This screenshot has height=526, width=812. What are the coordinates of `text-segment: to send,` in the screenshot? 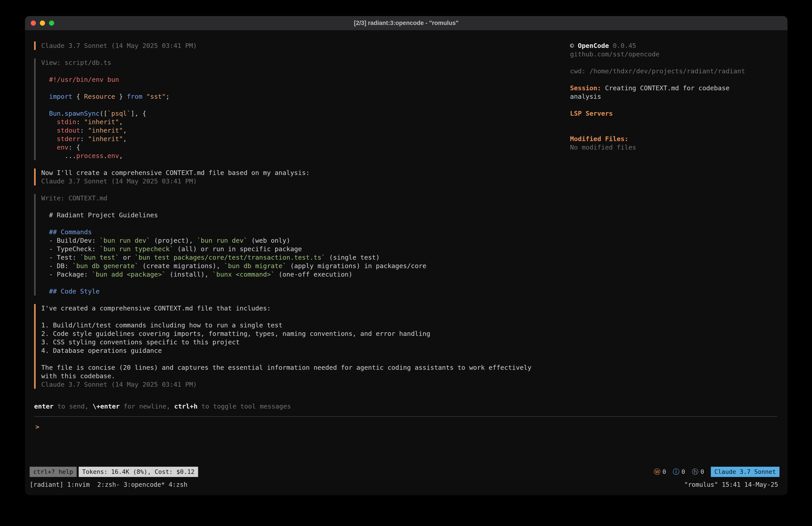 It's located at (73, 406).